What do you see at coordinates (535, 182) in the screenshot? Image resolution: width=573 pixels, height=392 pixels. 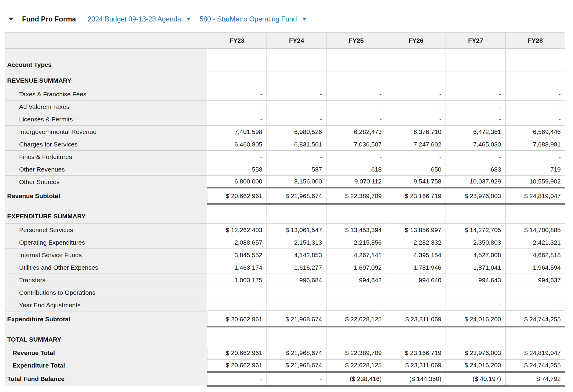 I see `cell-value: 10,559,902` at bounding box center [535, 182].